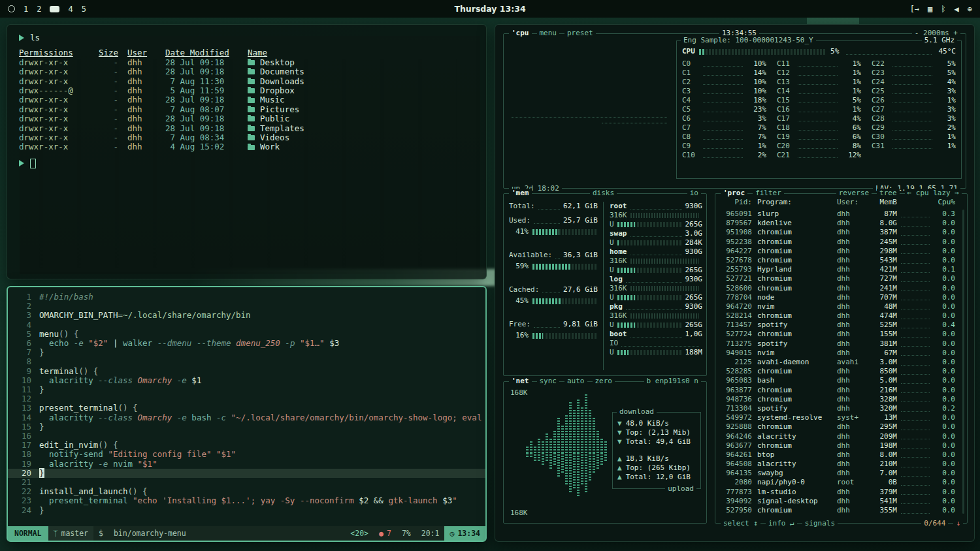 The image size is (980, 551). I want to click on workspace-button: 4, so click(71, 9).